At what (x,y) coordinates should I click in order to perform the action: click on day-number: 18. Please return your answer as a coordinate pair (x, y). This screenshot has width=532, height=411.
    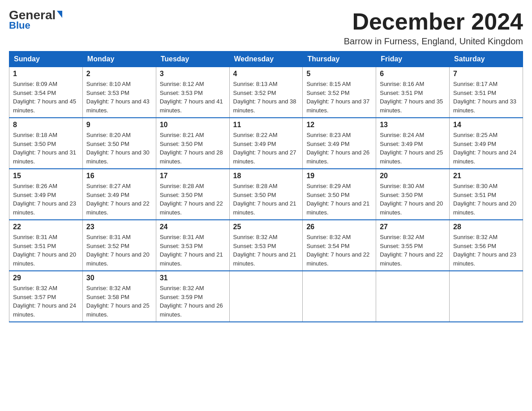
    Looking at the image, I should click on (266, 176).